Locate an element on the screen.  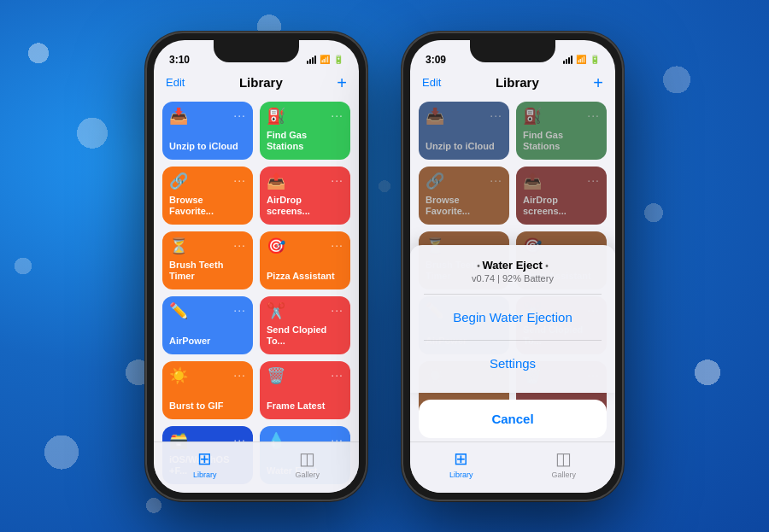
tab-gallery-1: ◫ Gallery is located at coordinates (308, 464).